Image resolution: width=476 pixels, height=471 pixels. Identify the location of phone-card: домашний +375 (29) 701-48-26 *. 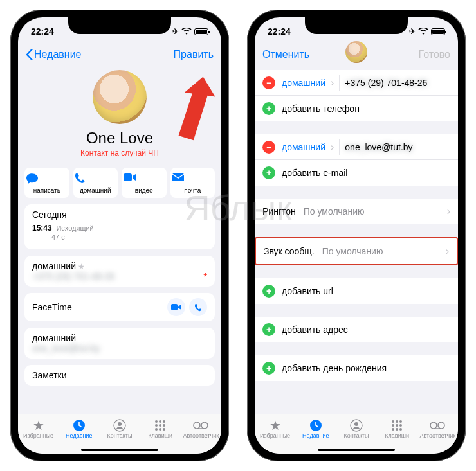
(120, 271).